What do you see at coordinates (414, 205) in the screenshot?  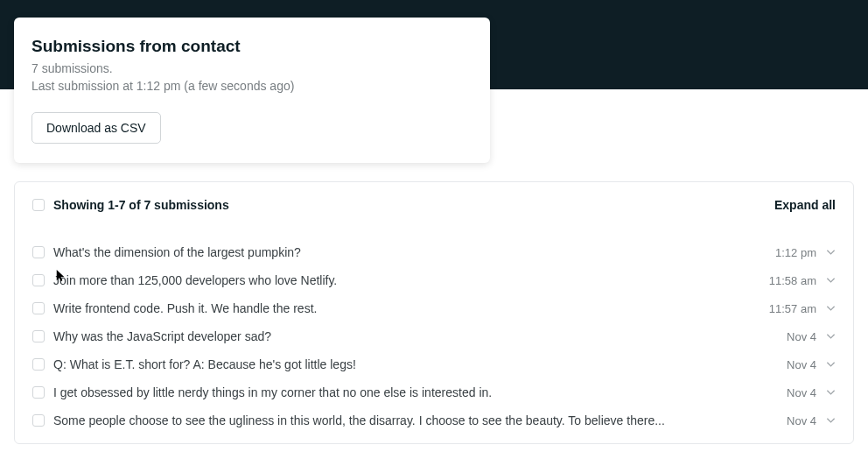 I see `showing-count: Showing 1-7 of 7 submissions` at bounding box center [414, 205].